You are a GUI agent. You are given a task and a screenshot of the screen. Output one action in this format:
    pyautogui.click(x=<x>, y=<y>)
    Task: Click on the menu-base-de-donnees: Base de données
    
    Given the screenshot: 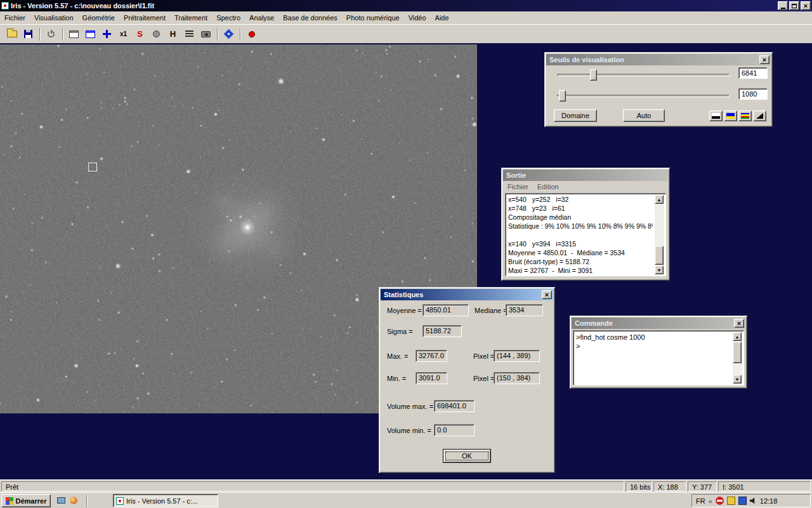 What is the action you would take?
    pyautogui.click(x=310, y=18)
    